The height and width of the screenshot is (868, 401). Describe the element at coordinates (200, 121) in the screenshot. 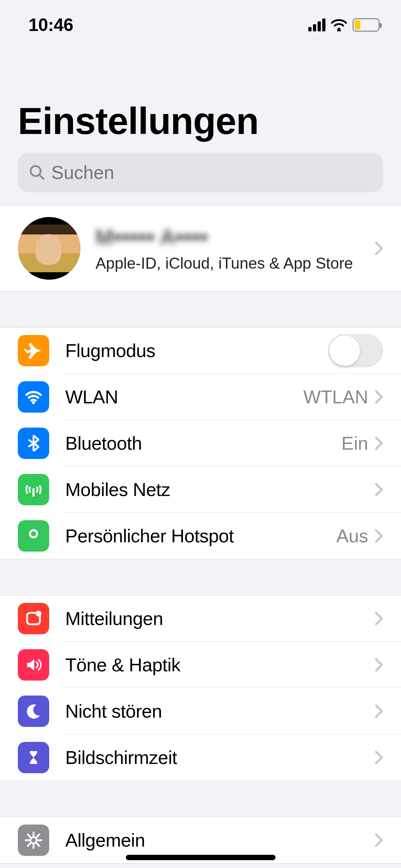

I see `page-title: Einstellungen` at that location.